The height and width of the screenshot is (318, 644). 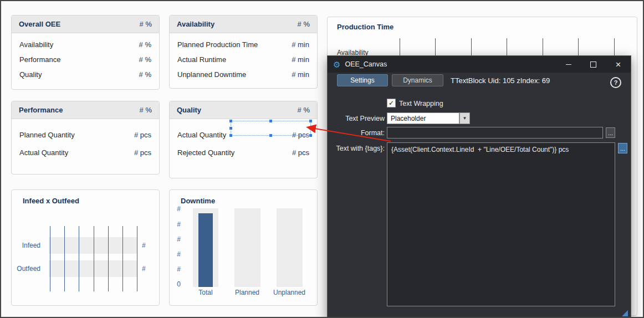 I want to click on format-input, so click(x=495, y=133).